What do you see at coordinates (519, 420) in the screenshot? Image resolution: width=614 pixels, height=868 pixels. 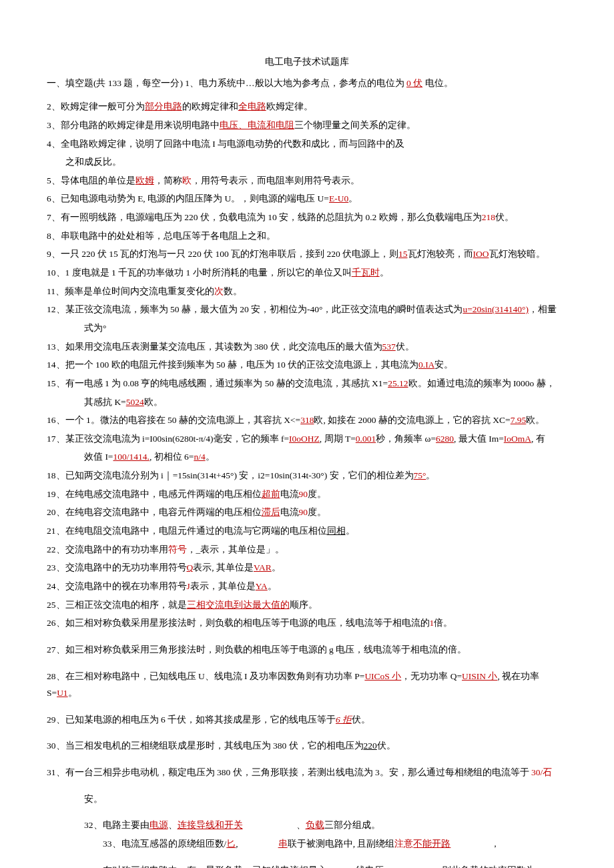 I see `q16-ans-b: 7.95` at bounding box center [519, 420].